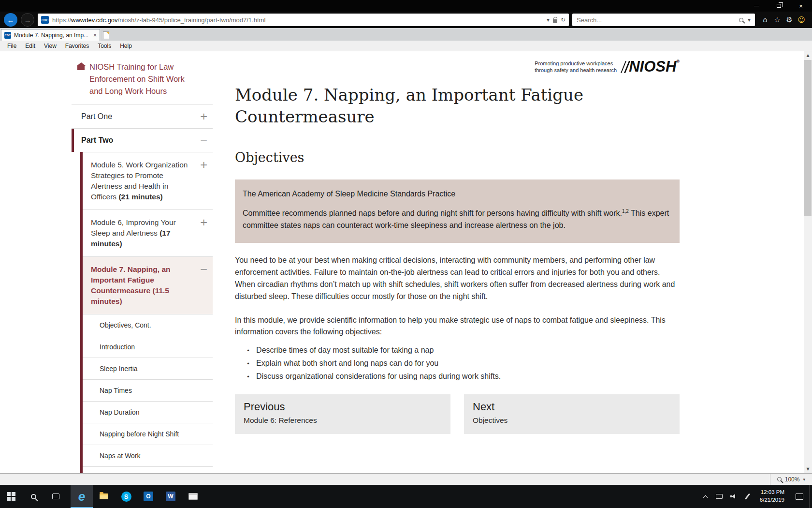 The width and height of the screenshot is (812, 508). What do you see at coordinates (779, 6) in the screenshot?
I see `restore-icon` at bounding box center [779, 6].